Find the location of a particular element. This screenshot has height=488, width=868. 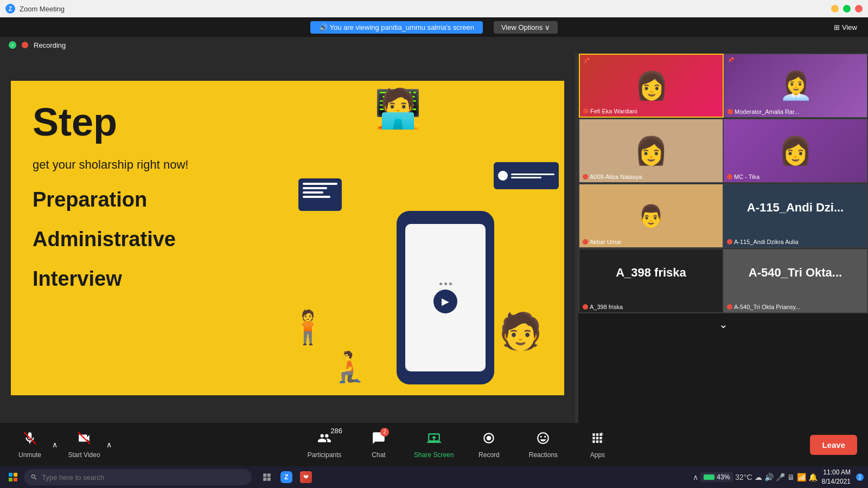

participant-mc-tika-name: MC - Tika is located at coordinates (795, 177).